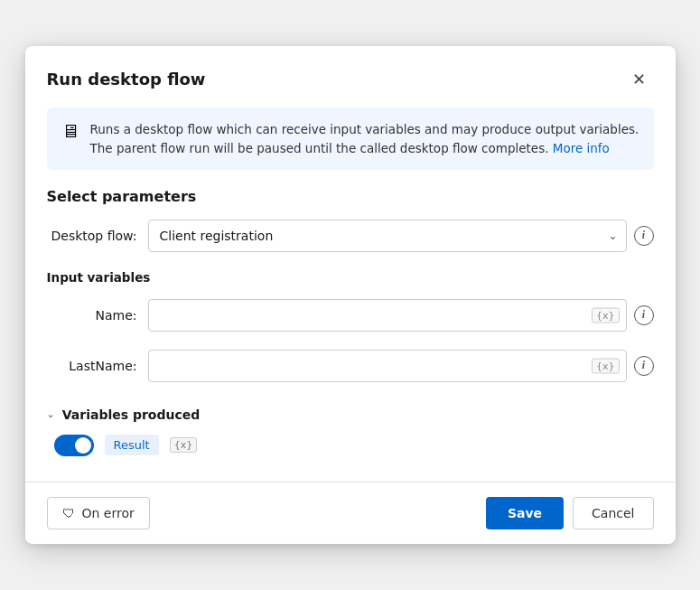 This screenshot has height=590, width=700. I want to click on desktop-flow-form-area: Desktop flow: Client registration ⌄ i, so click(350, 236).